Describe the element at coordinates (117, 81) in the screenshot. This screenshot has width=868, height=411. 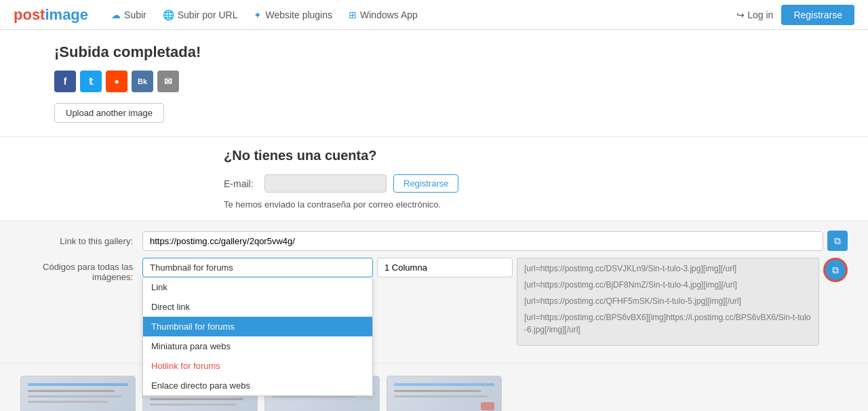
I see `share-reddit-button: ●` at that location.